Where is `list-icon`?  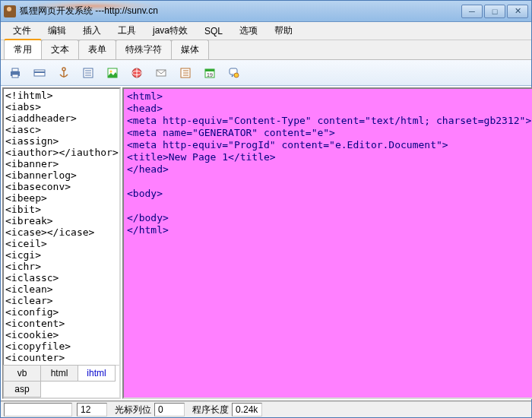
list-icon is located at coordinates (185, 73).